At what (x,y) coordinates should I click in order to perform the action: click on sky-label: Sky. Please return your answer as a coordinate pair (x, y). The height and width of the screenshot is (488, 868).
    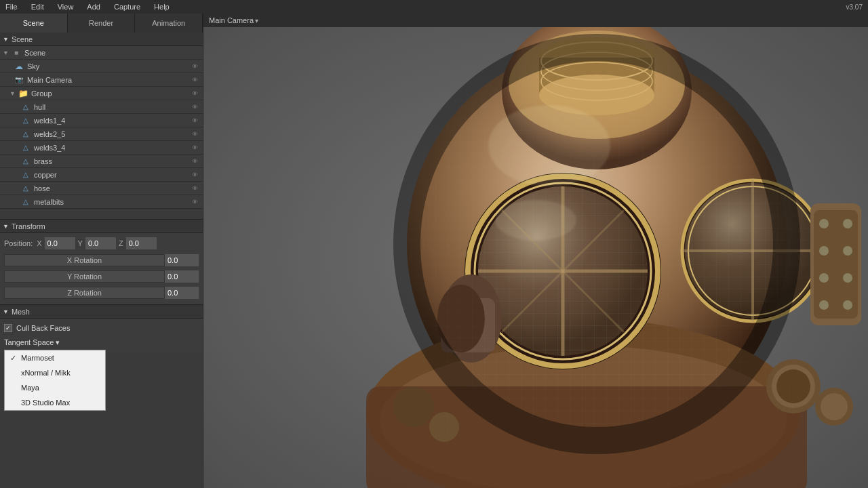
    Looking at the image, I should click on (108, 66).